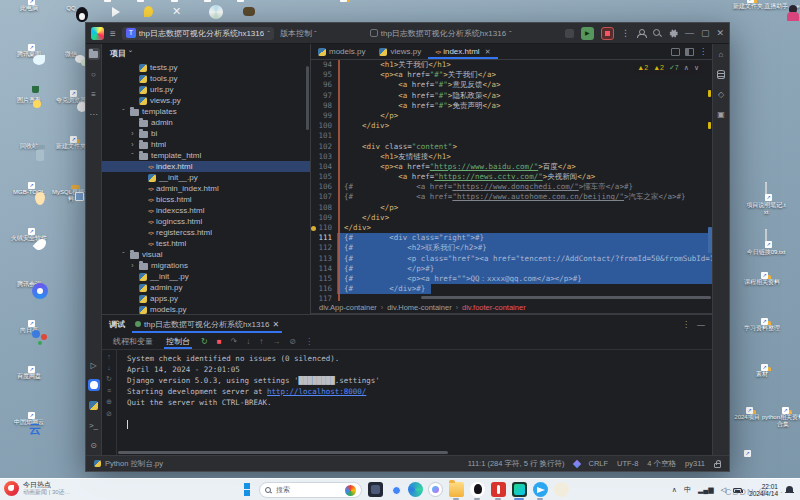  I want to click on python-console-icon, so click(94, 405).